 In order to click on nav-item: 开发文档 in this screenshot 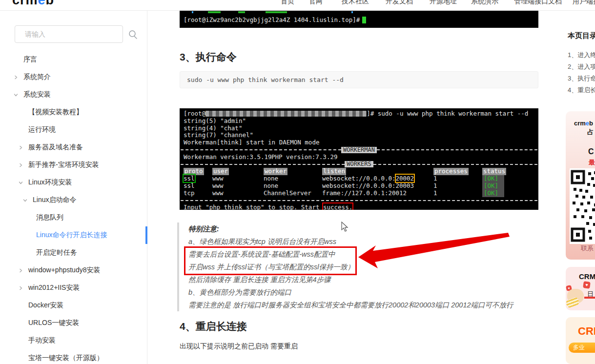, I will do `click(399, 3)`.